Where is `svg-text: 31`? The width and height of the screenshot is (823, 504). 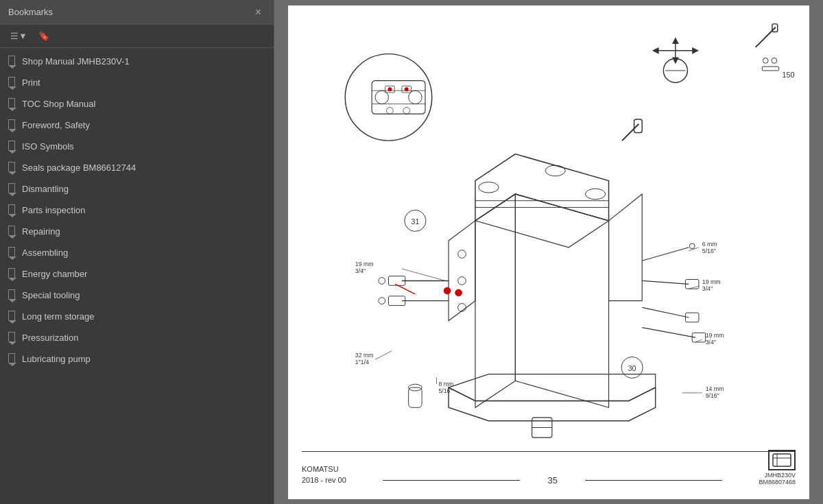
svg-text: 31 is located at coordinates (415, 221).